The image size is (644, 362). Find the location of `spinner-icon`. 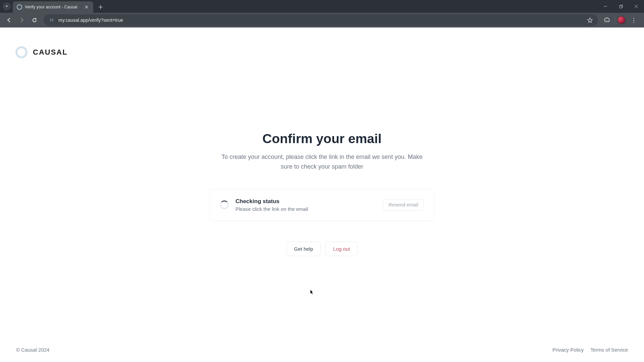

spinner-icon is located at coordinates (224, 205).